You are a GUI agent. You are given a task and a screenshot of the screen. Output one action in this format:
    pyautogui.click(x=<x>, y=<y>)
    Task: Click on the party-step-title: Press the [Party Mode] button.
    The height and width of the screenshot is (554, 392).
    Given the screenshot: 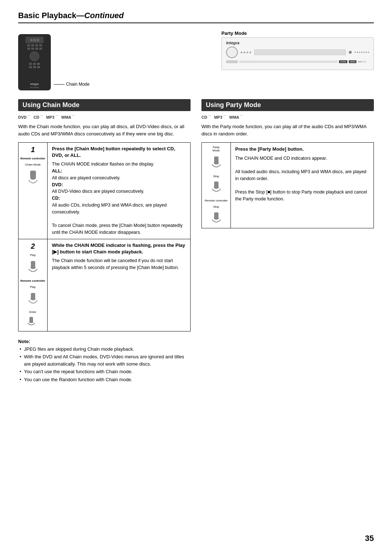 What is the action you would take?
    pyautogui.click(x=302, y=149)
    